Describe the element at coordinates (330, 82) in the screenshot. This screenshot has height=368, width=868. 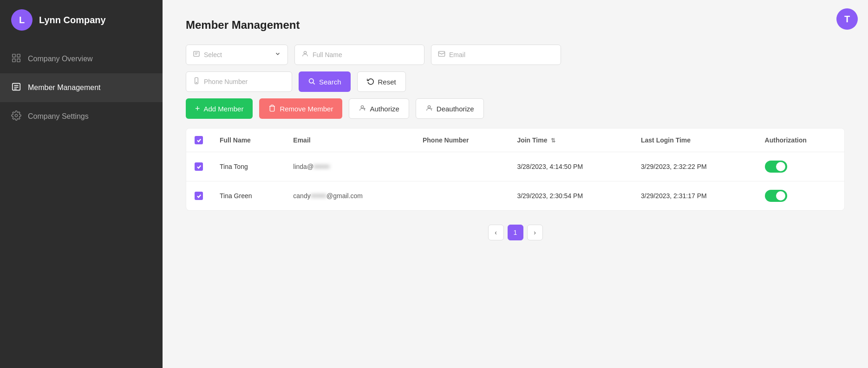
I see `search-label: Search` at that location.